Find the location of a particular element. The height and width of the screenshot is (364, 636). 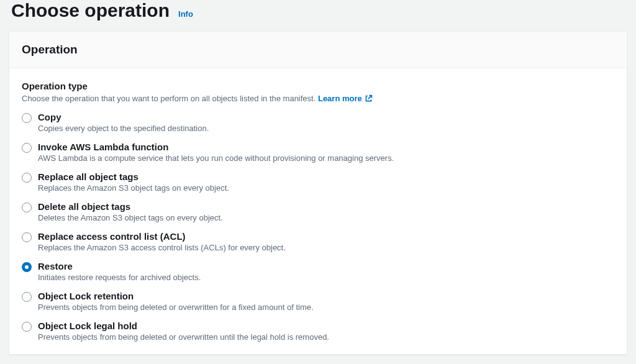

radio-description: AWS Lambda is a compute service that let… is located at coordinates (216, 158).